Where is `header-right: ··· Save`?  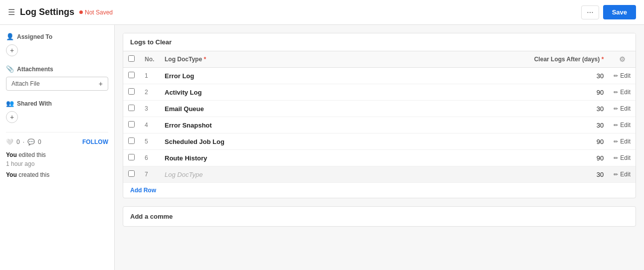
header-right: ··· Save is located at coordinates (609, 12).